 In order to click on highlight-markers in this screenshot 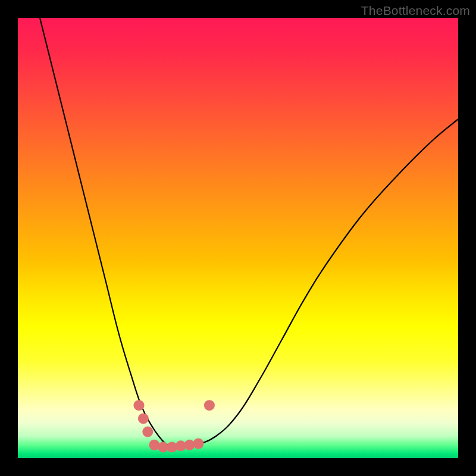, I will do `click(174, 426)`.